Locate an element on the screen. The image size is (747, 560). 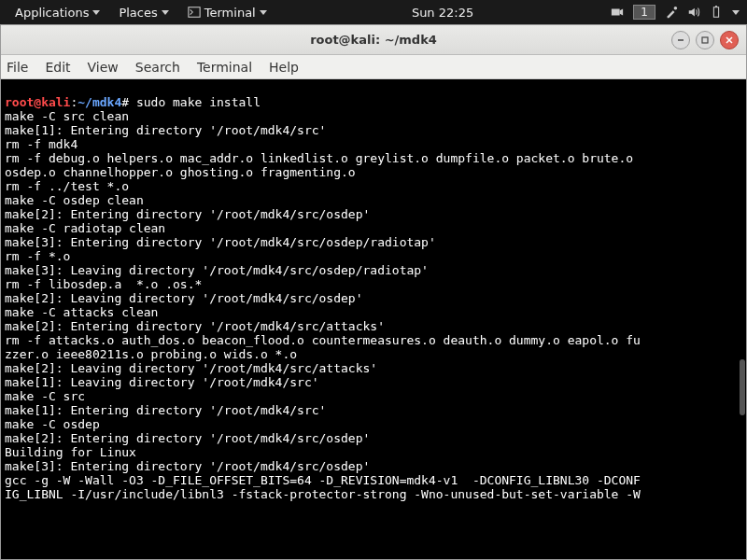
clock-label: Sun 22:25 is located at coordinates (443, 13).